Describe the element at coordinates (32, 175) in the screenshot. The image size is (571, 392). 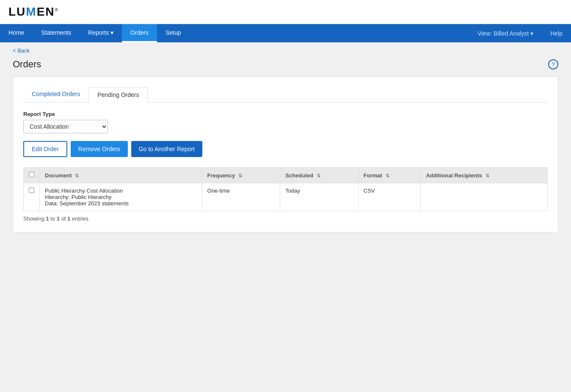
I see `col-select` at that location.